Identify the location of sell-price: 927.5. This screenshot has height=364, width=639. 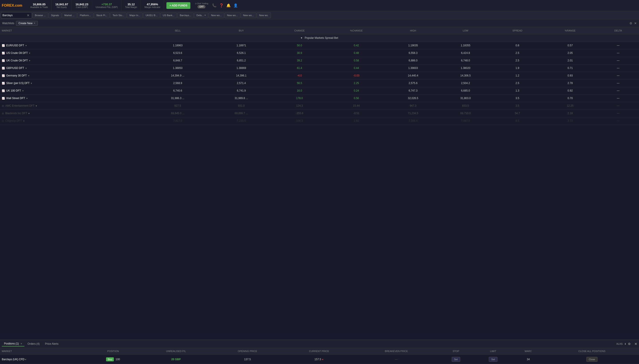
(178, 106).